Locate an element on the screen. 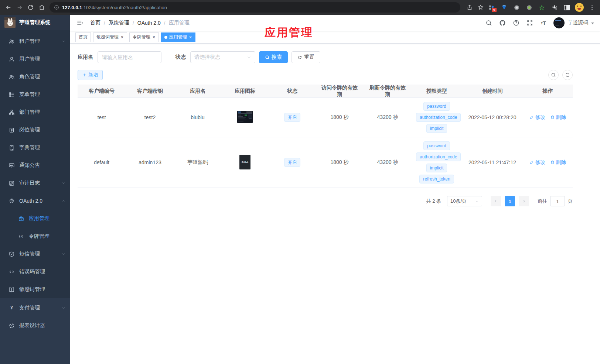 The image size is (600, 364). refresh-table-button is located at coordinates (567, 75).